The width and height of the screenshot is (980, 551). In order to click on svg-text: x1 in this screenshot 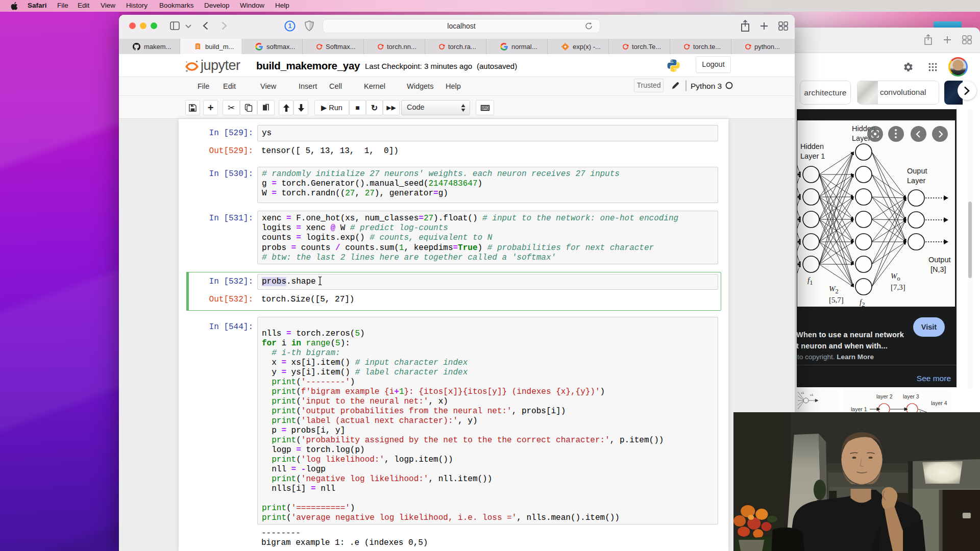, I will do `click(802, 393)`.